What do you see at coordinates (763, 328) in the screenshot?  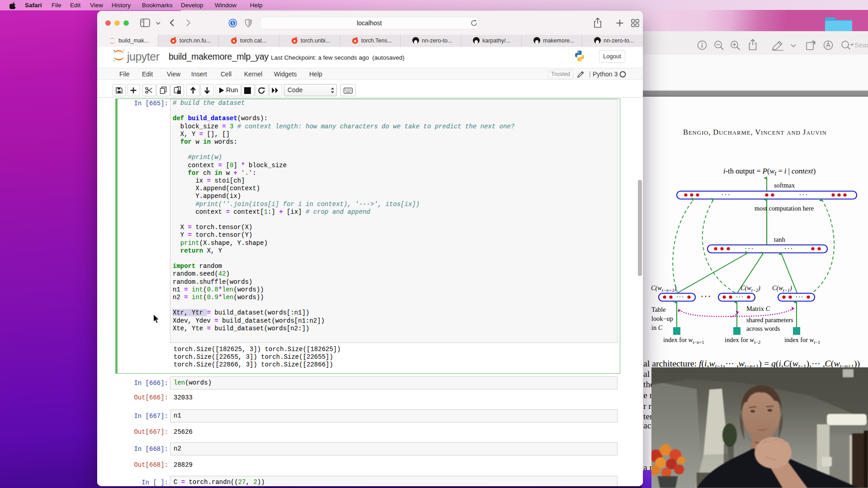 I see `svg-text: across words` at bounding box center [763, 328].